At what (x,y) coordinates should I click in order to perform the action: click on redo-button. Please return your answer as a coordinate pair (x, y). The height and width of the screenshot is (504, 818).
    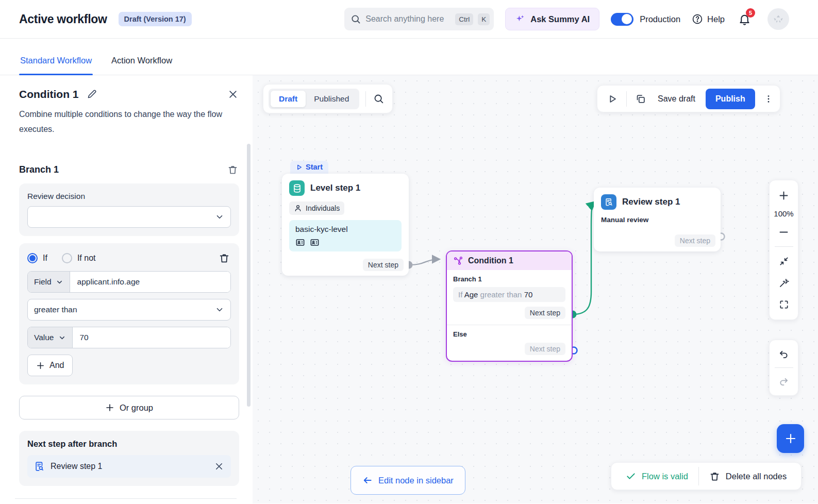
    Looking at the image, I should click on (784, 381).